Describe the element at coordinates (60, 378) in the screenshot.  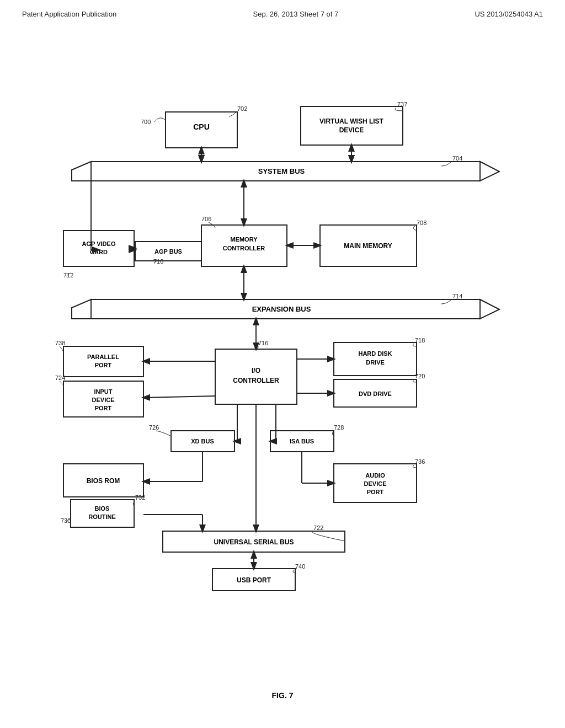
I see `svg-text: 724` at that location.